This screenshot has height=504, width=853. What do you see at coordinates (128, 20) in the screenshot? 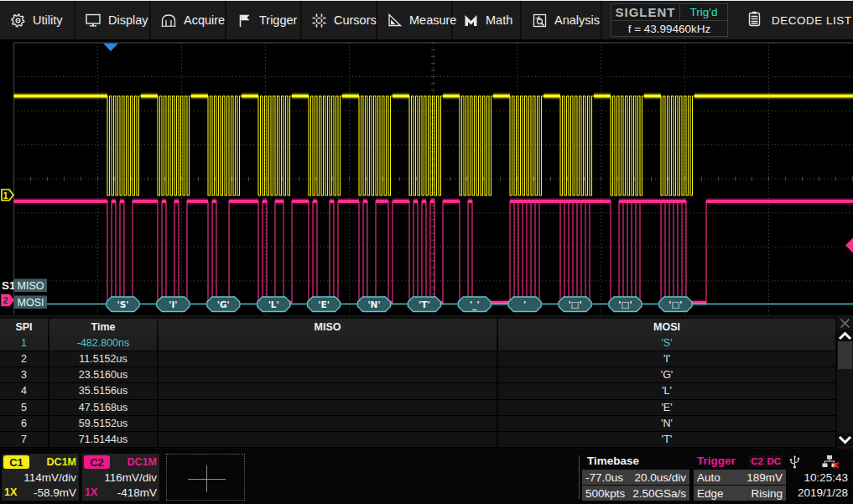
I see `menu-label: Display` at bounding box center [128, 20].